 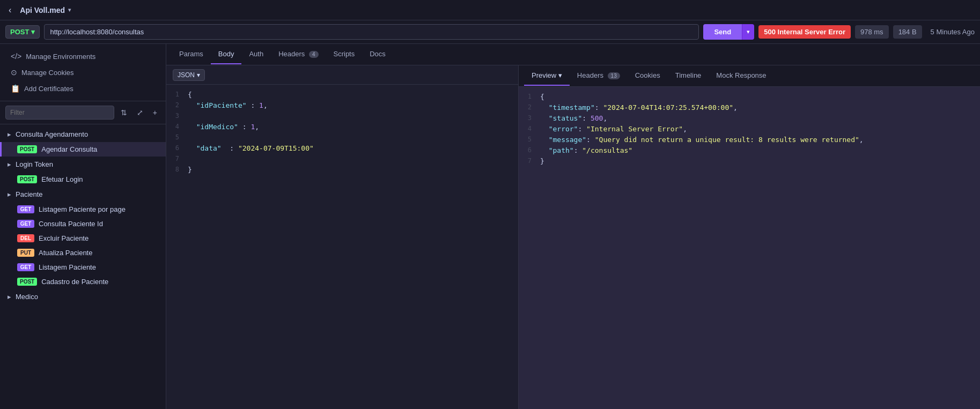 I want to click on code-line-2: 2 "idPaciente" : 1,, so click(x=342, y=106).